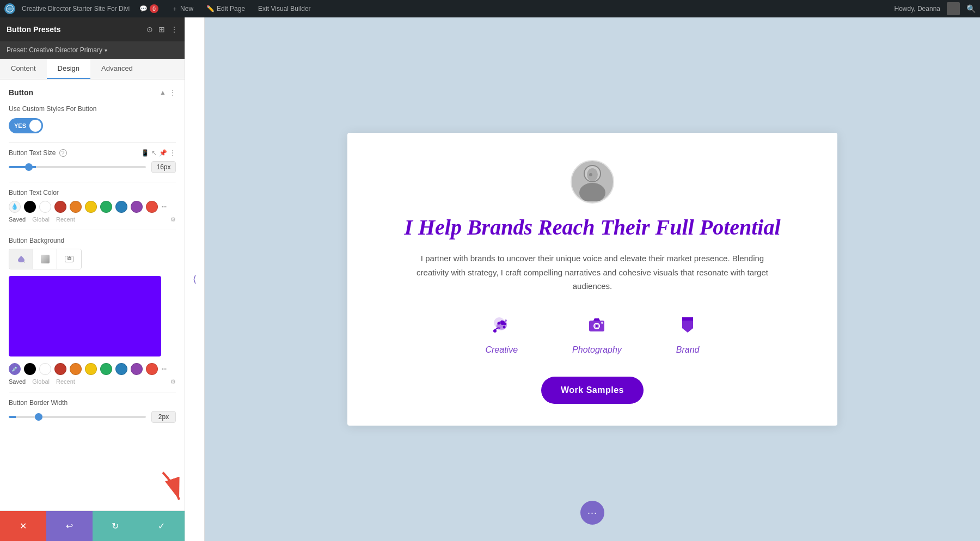 The height and width of the screenshot is (541, 980). Describe the element at coordinates (158, 153) in the screenshot. I see `device-icons: 📱 ↖ 📌 ⋮` at that location.